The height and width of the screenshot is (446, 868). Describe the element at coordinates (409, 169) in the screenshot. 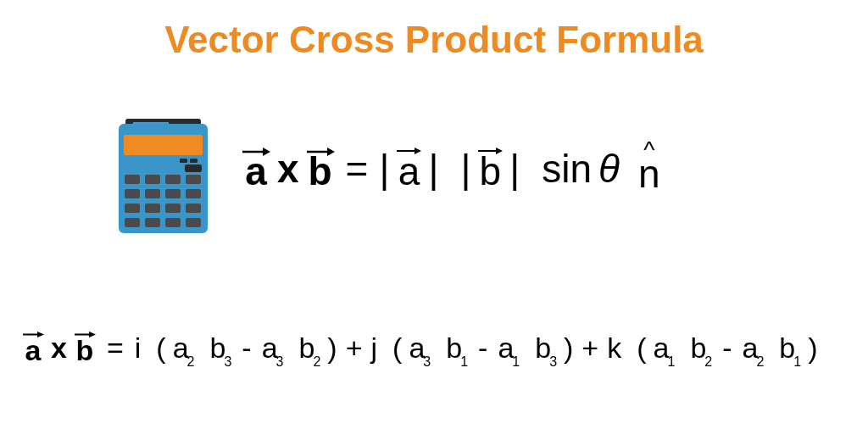

I see `vector-a-mag: a` at that location.